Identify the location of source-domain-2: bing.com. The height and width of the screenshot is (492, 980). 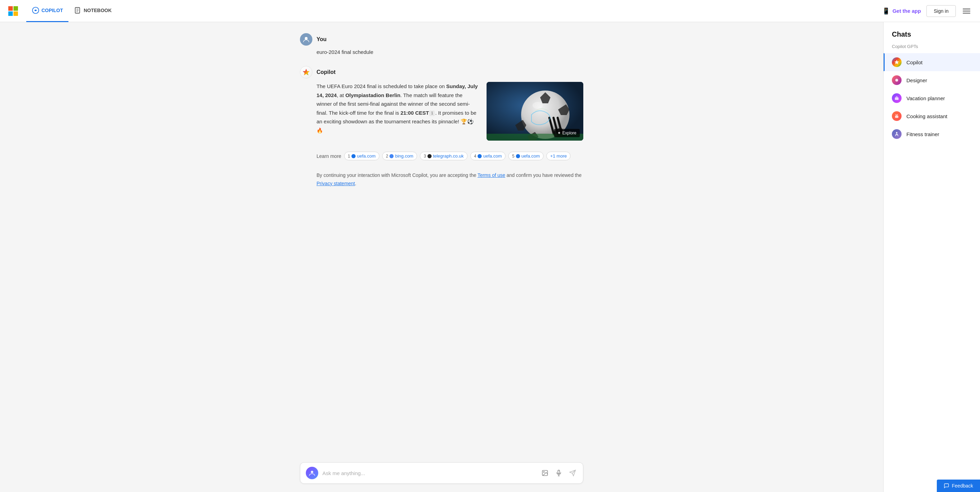
(404, 156).